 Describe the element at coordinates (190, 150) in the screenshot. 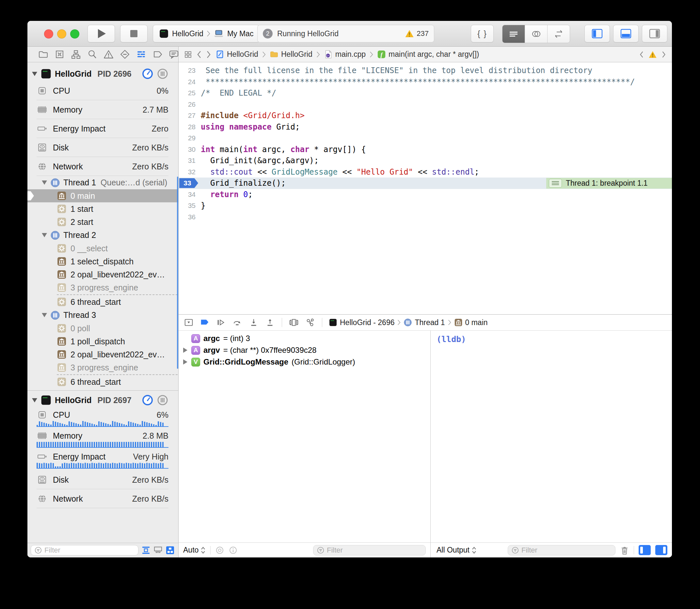

I see `line-number: 30` at that location.